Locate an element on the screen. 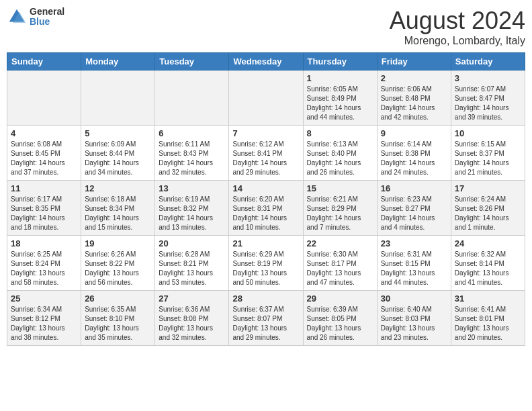 The height and width of the screenshot is (411, 532). day-cell: 26Sunrise: 6:35 AM Sunset: 8:10 PM Dayli… is located at coordinates (118, 318).